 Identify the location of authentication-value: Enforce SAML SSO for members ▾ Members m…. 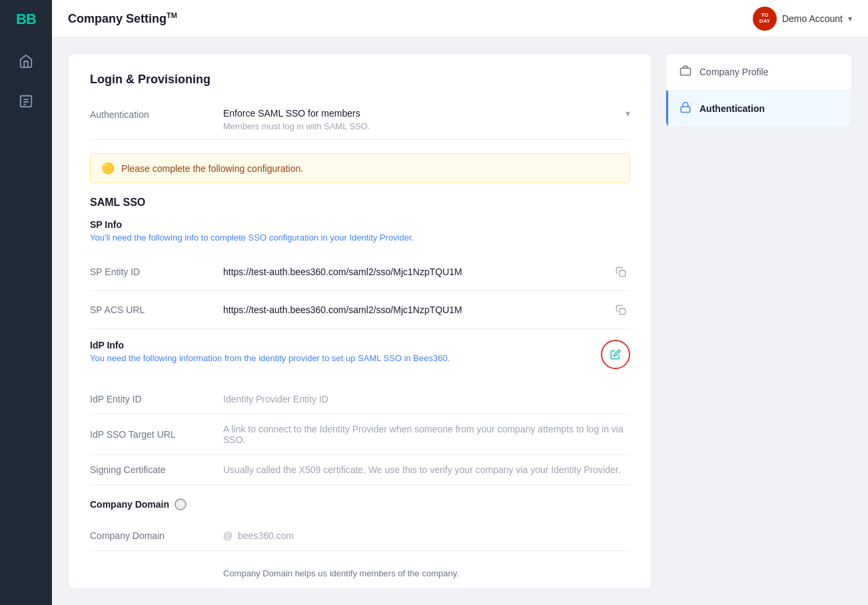
(426, 120).